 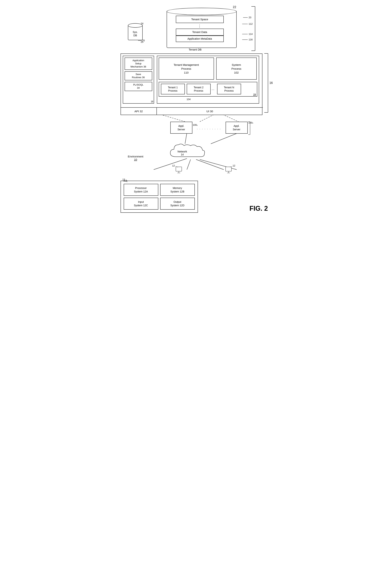 I want to click on tenant-db-top, so click(x=201, y=12).